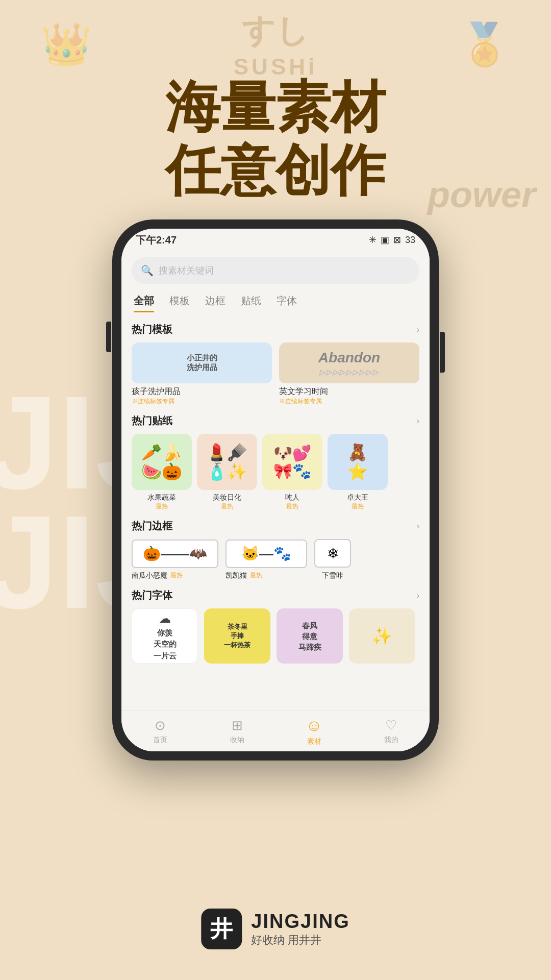  Describe the element at coordinates (152, 421) in the screenshot. I see `hot-stickers-title: 热门贴纸` at that location.